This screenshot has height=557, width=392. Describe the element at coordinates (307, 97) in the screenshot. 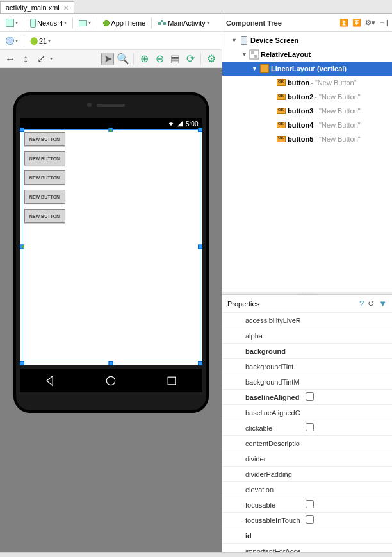

I see `tree-row-button2: button2 - "New Button"` at that location.